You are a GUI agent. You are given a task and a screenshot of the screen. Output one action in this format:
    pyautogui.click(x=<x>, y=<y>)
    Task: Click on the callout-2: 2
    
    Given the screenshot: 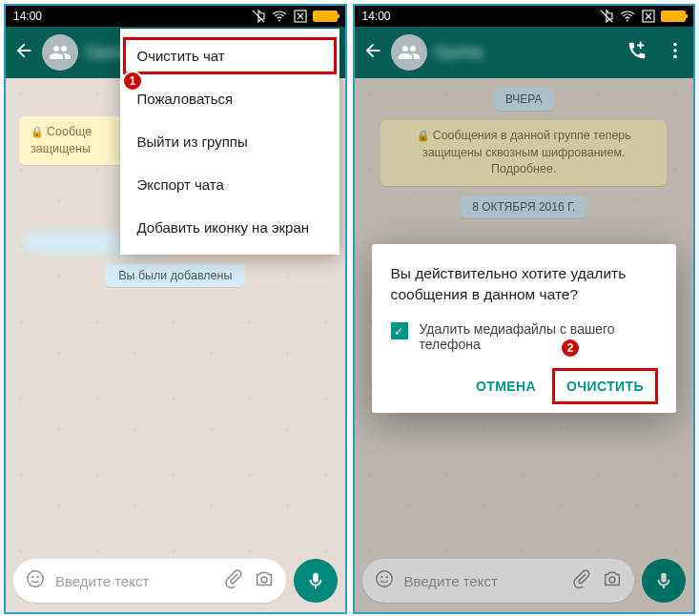 What is the action you would take?
    pyautogui.click(x=570, y=348)
    